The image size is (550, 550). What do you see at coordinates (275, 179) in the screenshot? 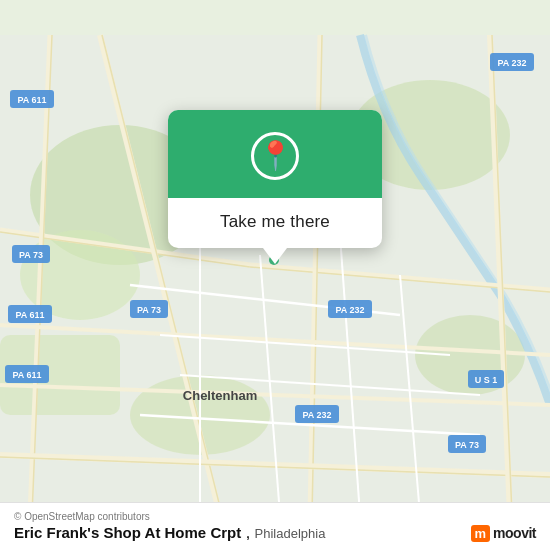
I see `popup-card: 📍 Take me there` at bounding box center [275, 179].